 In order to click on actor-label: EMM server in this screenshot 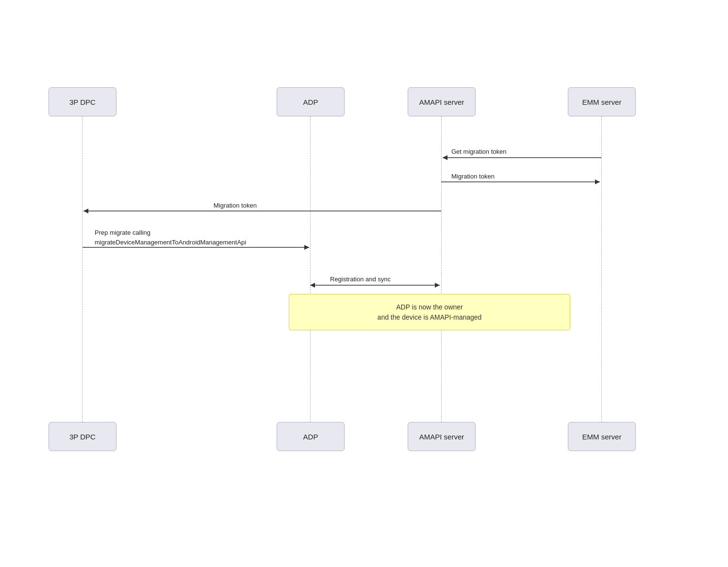, I will do `click(602, 437)`.